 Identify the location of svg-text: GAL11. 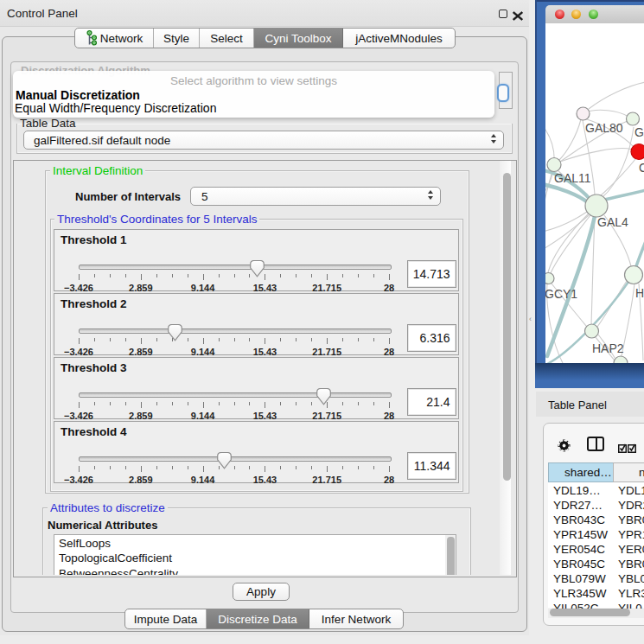
(572, 178).